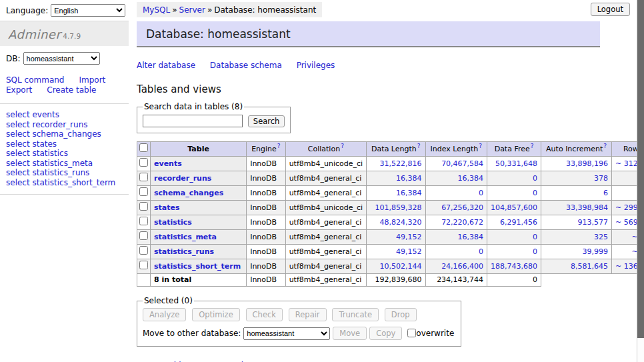  Describe the element at coordinates (166, 65) in the screenshot. I see `alter-database-link: Alter database` at that location.